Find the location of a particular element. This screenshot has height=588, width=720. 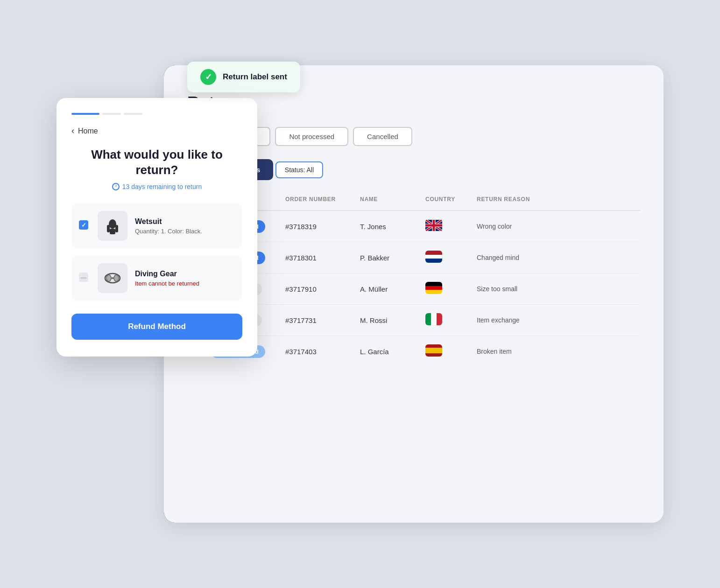

back-home-label: Home is located at coordinates (88, 131).